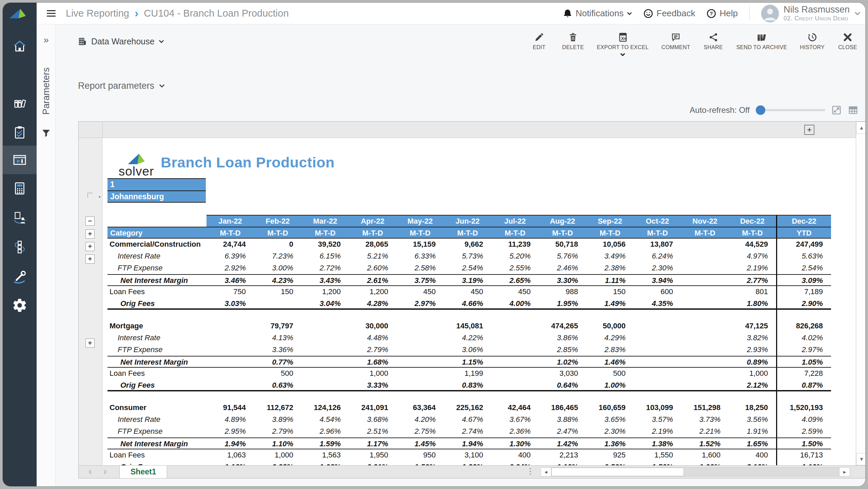 The height and width of the screenshot is (489, 868). Describe the element at coordinates (623, 44) in the screenshot. I see `export-to-excel-button: X EXPORT TO EXCEL` at that location.